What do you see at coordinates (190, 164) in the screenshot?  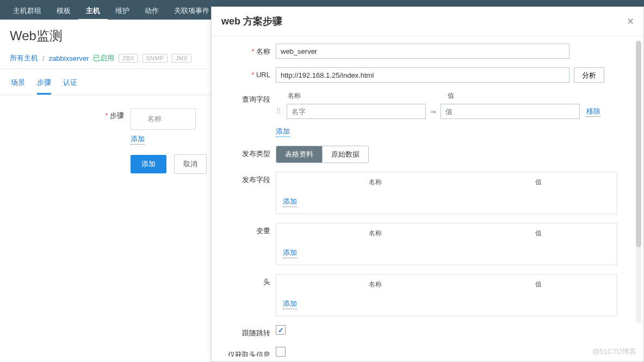 I see `cancel-button: 取消` at bounding box center [190, 164].